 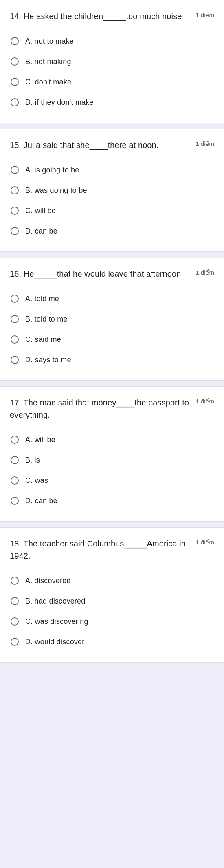 I want to click on options-group: A. discoveredB. had discoveredC. was dis…, so click(x=112, y=611).